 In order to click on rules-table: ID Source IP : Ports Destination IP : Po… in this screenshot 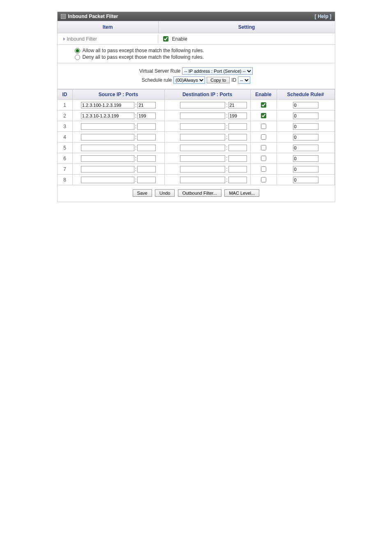, I will do `click(196, 137)`.